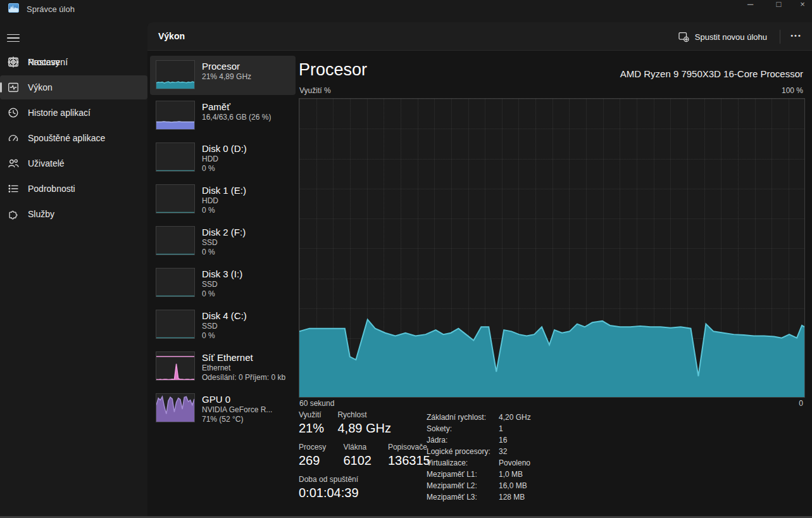  Describe the element at coordinates (731, 37) in the screenshot. I see `run-new-task-label: Spustit novou úlohu` at that location.